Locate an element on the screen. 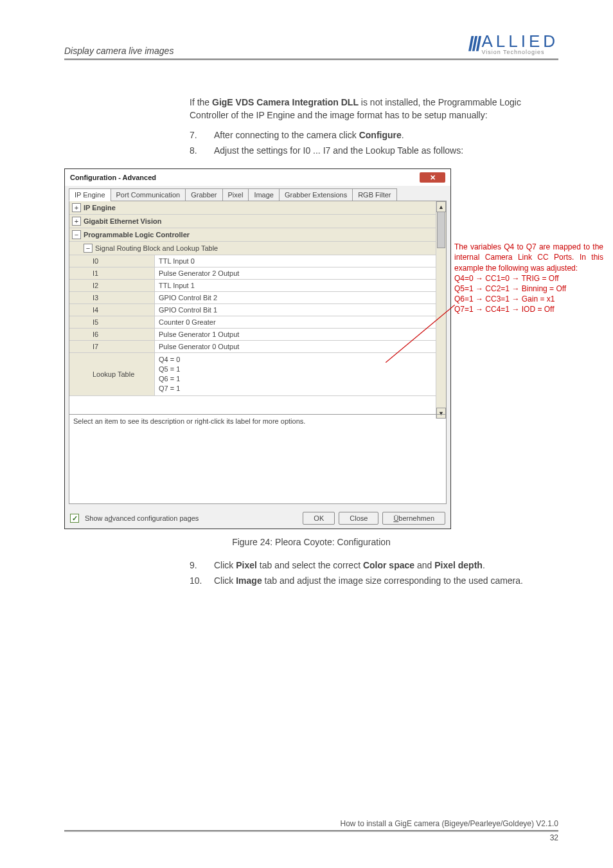  prop-name: I7 is located at coordinates (112, 347).